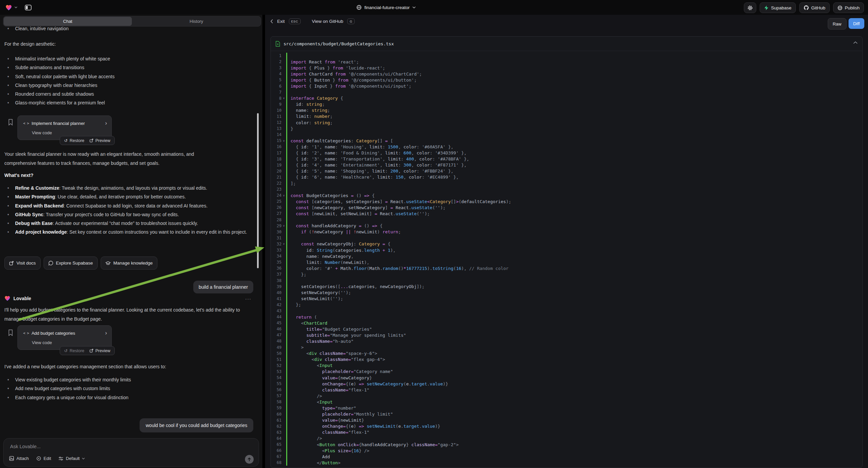  I want to click on code-text: name: newCategory,, so click(320, 256).